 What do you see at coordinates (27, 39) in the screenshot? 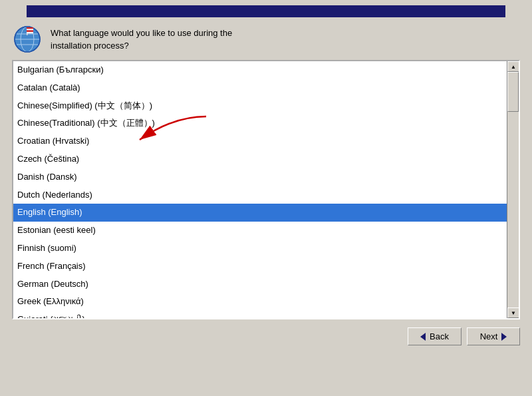
I see `globe-icon` at bounding box center [27, 39].